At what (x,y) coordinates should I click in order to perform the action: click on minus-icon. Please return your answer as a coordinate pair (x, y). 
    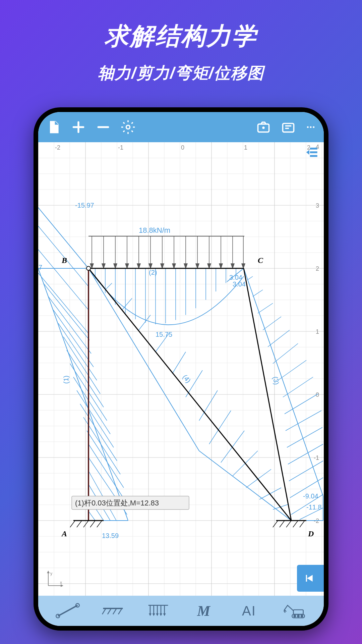
    Looking at the image, I should click on (103, 127).